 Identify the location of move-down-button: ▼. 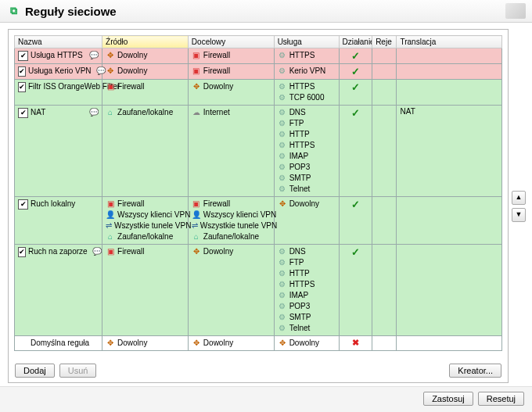
(519, 215).